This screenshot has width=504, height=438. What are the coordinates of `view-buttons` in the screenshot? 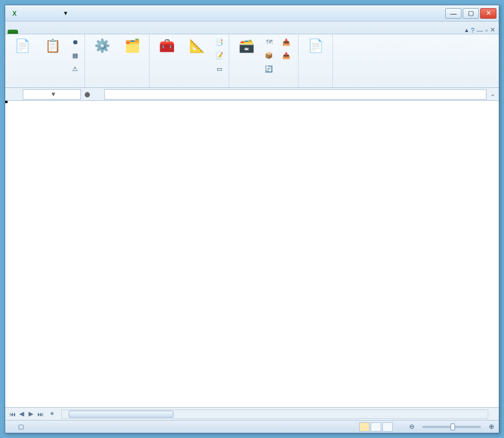 It's located at (376, 427).